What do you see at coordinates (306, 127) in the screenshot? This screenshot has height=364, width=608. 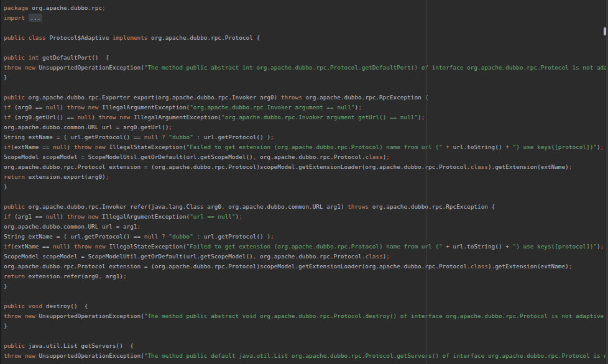 I see `code-line: org.apache.dubbo.common.URL url = arg0.g…` at bounding box center [306, 127].